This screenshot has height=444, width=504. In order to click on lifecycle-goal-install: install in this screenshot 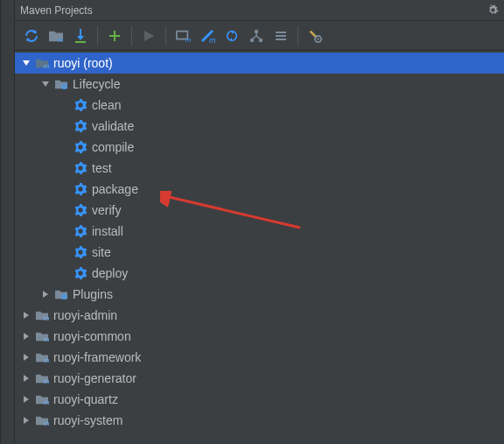, I will do `click(259, 231)`.